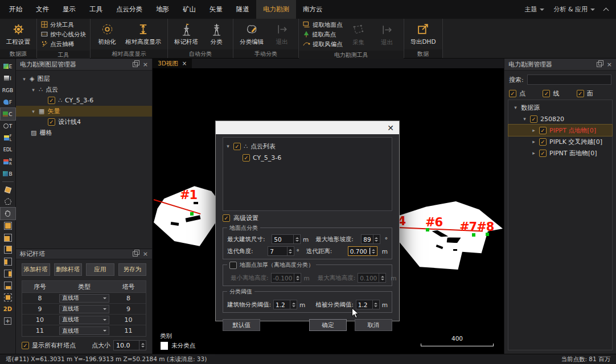  Describe the element at coordinates (184, 64) in the screenshot. I see `close-tab-icon: ×` at that location.